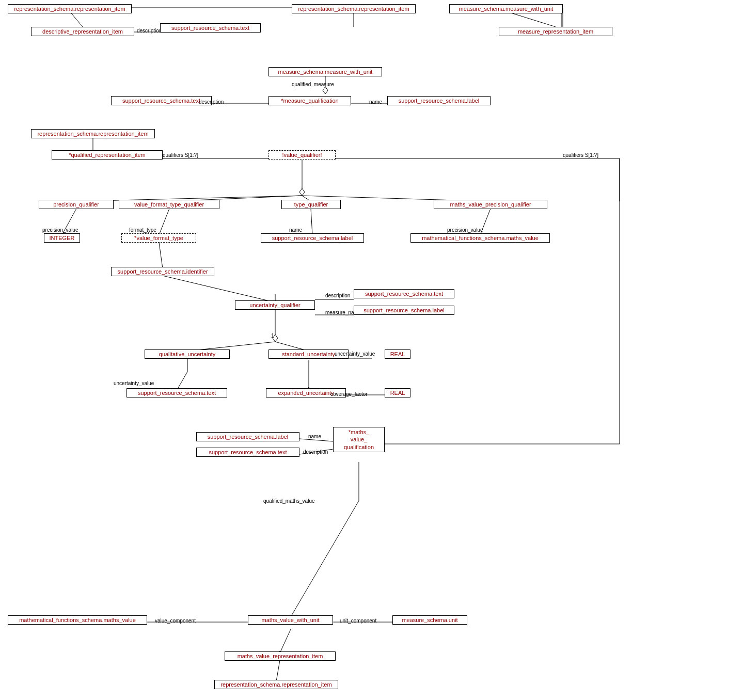 This screenshot has height=700, width=743. What do you see at coordinates (398, 354) in the screenshot?
I see `node-real-1: REAL` at bounding box center [398, 354].